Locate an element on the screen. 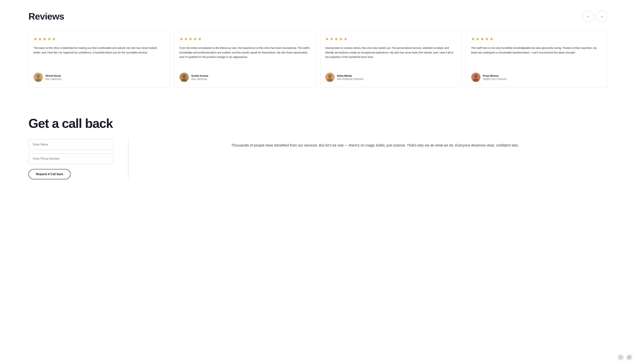  callback-form: Request A Call back is located at coordinates (71, 159).